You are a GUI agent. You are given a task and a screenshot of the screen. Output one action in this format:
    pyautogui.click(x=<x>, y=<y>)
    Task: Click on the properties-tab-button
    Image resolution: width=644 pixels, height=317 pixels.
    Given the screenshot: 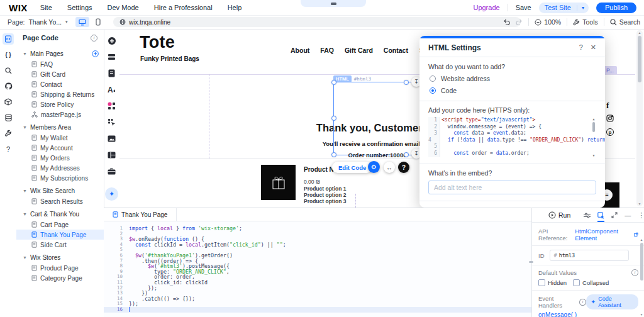 What is the action you would take?
    pyautogui.click(x=601, y=215)
    